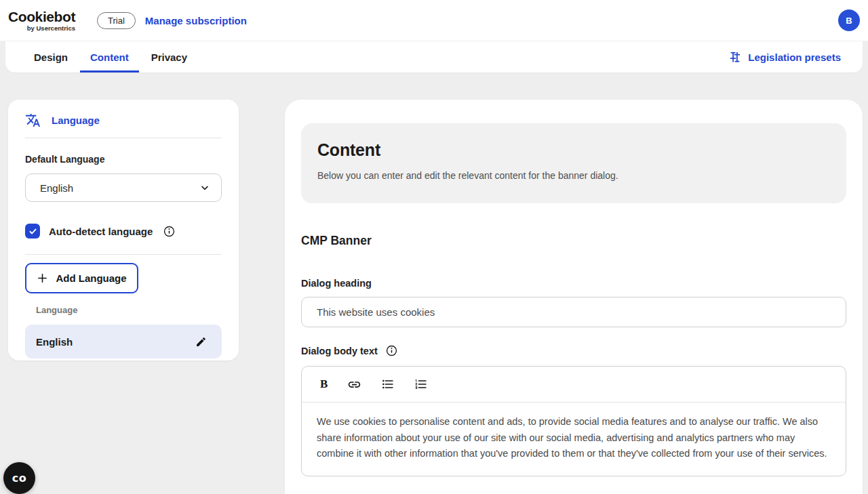 The image size is (868, 494). I want to click on cookiebot-logo: Cookiebot by Usercentrics, so click(42, 20).